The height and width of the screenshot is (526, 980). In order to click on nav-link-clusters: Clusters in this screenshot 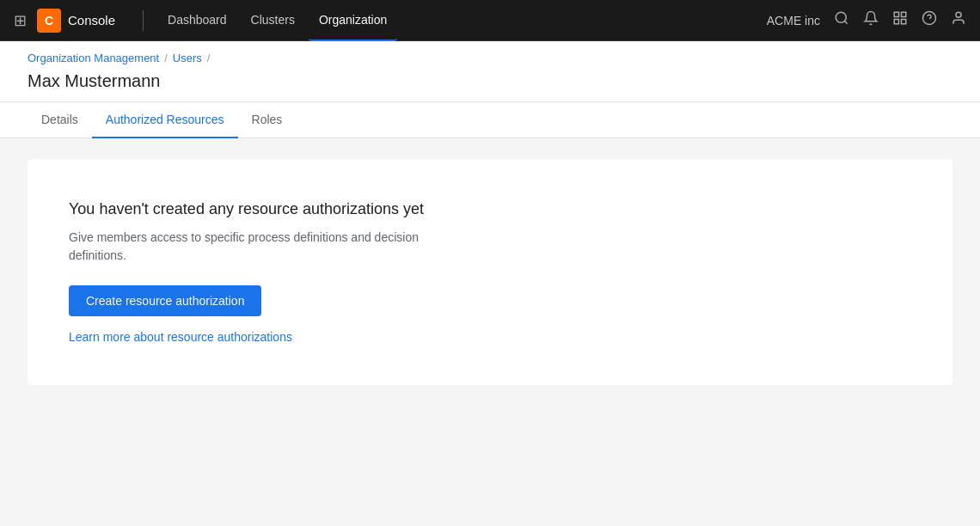, I will do `click(273, 21)`.